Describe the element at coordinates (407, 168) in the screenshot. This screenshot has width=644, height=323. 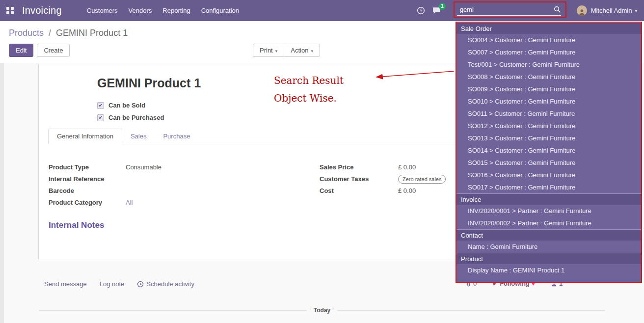
I see `field-value-sales-price: £ 0.00` at that location.